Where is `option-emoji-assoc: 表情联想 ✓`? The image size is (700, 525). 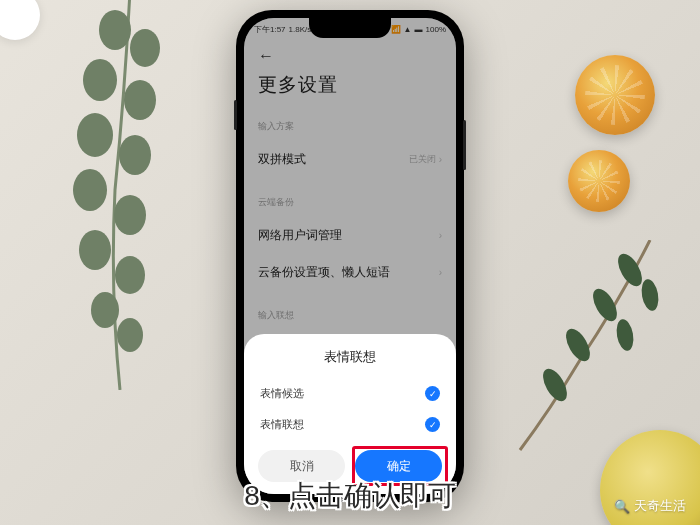 option-emoji-assoc: 表情联想 ✓ is located at coordinates (350, 424).